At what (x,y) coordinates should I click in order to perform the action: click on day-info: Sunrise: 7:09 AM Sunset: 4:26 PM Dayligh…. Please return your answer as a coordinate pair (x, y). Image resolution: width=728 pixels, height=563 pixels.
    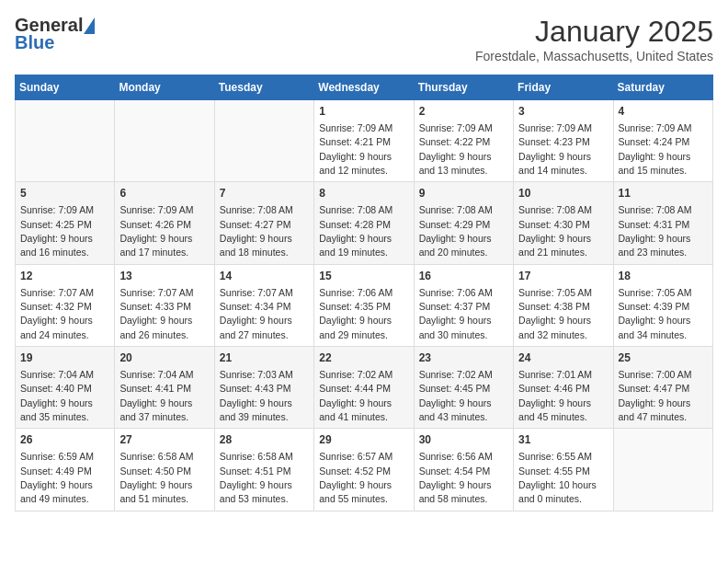
    Looking at the image, I should click on (156, 231).